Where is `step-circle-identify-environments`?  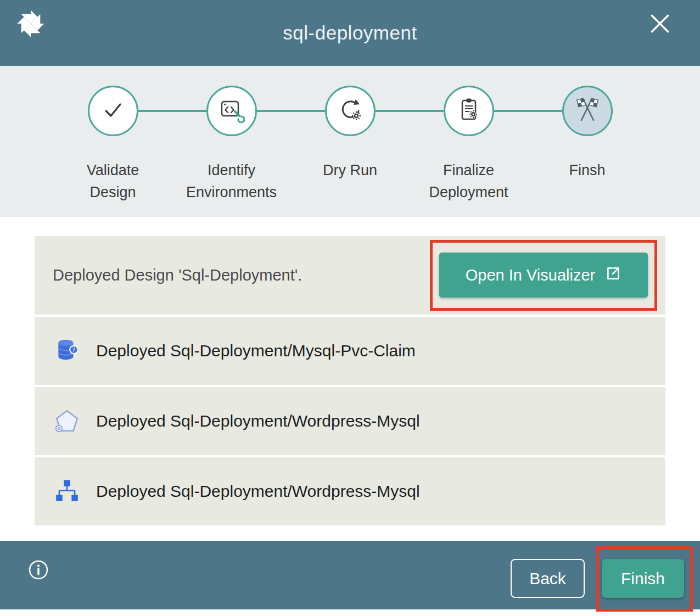
step-circle-identify-environments is located at coordinates (232, 111).